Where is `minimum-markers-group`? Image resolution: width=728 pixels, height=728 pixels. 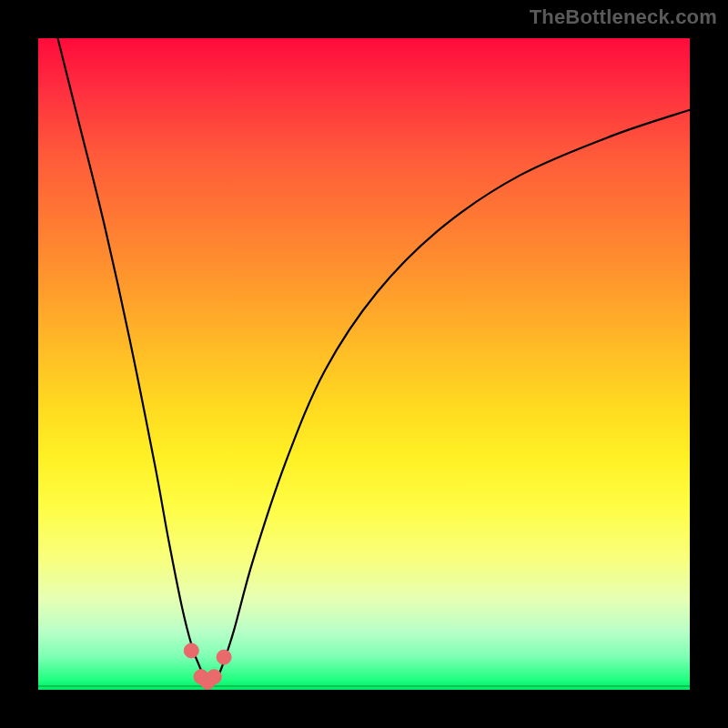
minimum-markers-group is located at coordinates (207, 666).